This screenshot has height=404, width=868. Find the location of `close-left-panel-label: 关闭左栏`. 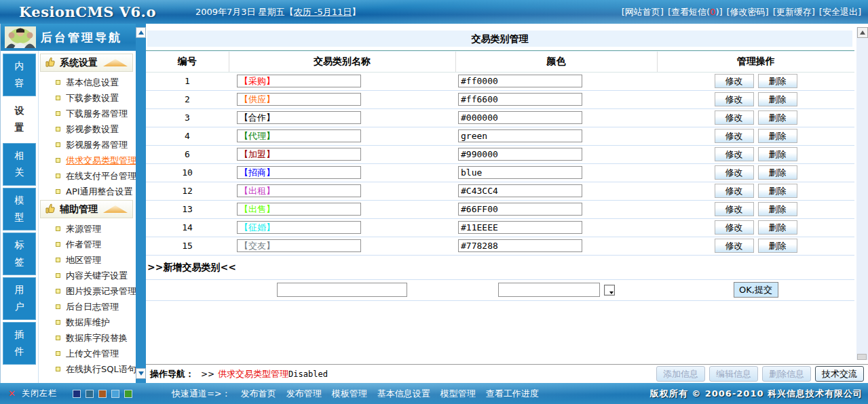

close-left-panel-label: 关闭左栏 is located at coordinates (39, 393).